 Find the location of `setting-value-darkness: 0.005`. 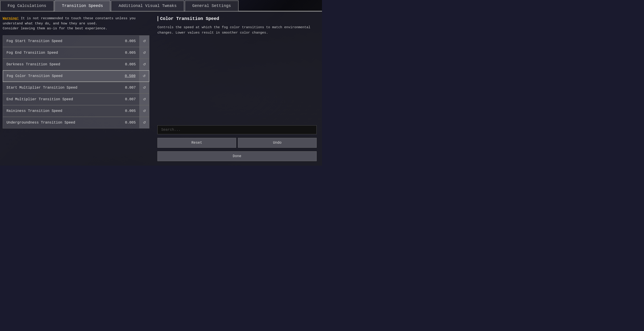

setting-value-darkness: 0.005 is located at coordinates (130, 65).